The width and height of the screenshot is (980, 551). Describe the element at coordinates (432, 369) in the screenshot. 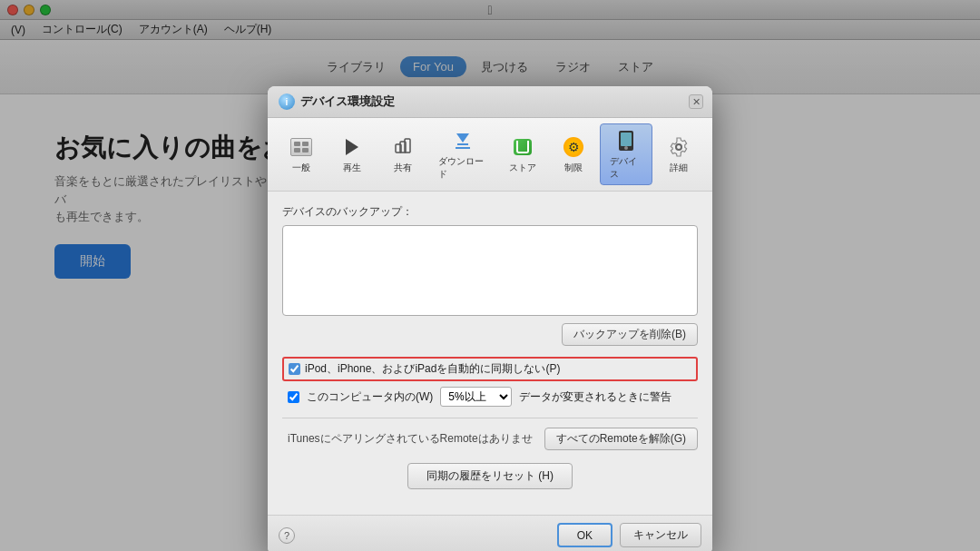

I see `sync-checkbox-label: iPod、iPhone、およびiPadを自動的に同期しない(P)` at that location.